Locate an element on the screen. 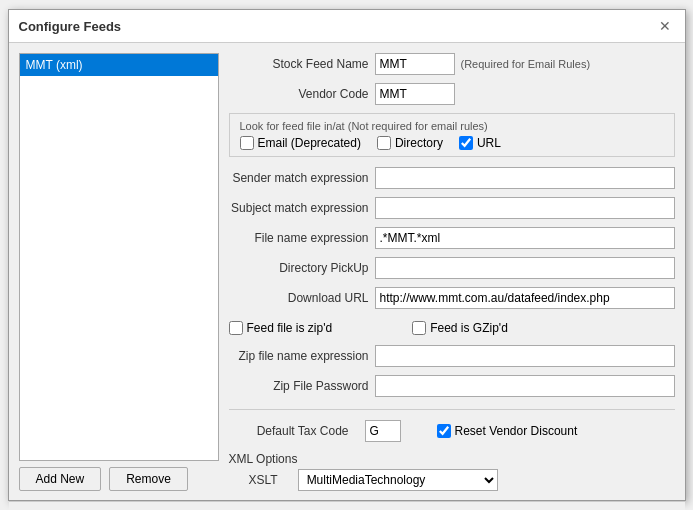 Image resolution: width=693 pixels, height=510 pixels. url-checkbox-item: URL is located at coordinates (480, 143).